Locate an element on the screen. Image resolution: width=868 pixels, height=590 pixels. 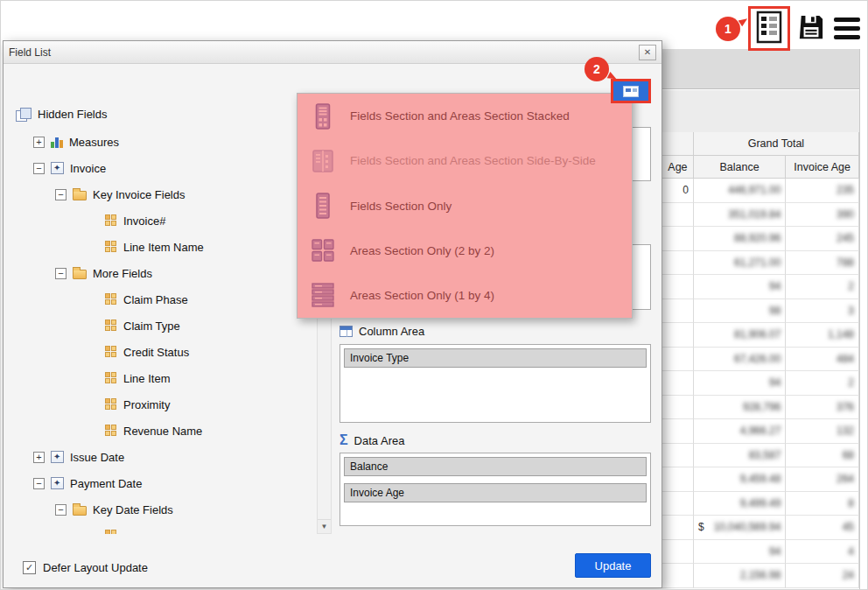
tree-item: Claim Type is located at coordinates (164, 326).